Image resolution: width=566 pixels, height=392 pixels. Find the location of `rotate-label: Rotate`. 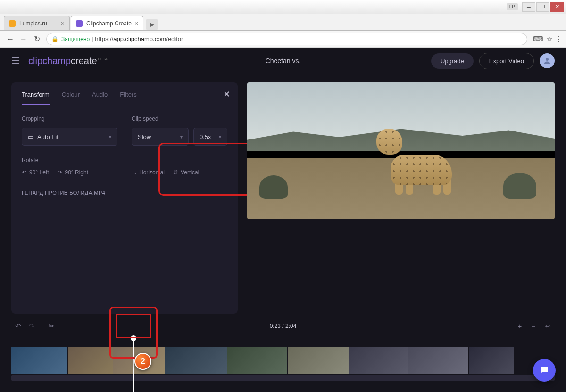

rotate-label: Rotate is located at coordinates (70, 160).